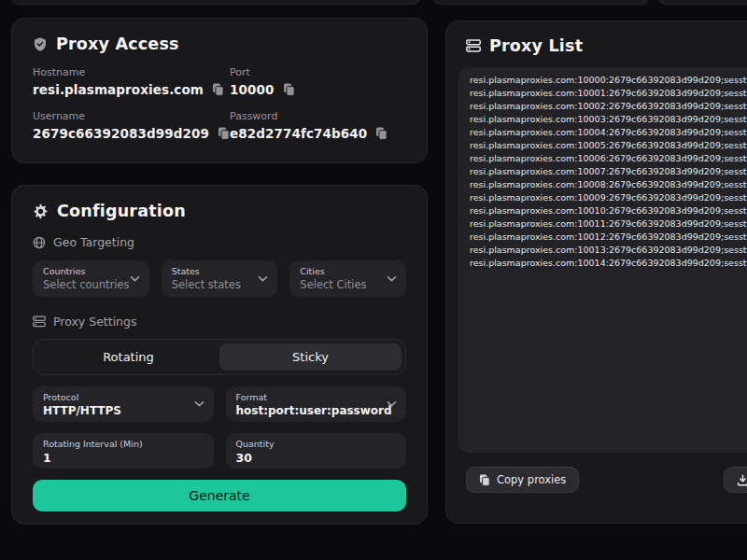 This screenshot has width=747, height=560. What do you see at coordinates (219, 44) in the screenshot?
I see `proxy-access-header: Proxy Access` at bounding box center [219, 44].